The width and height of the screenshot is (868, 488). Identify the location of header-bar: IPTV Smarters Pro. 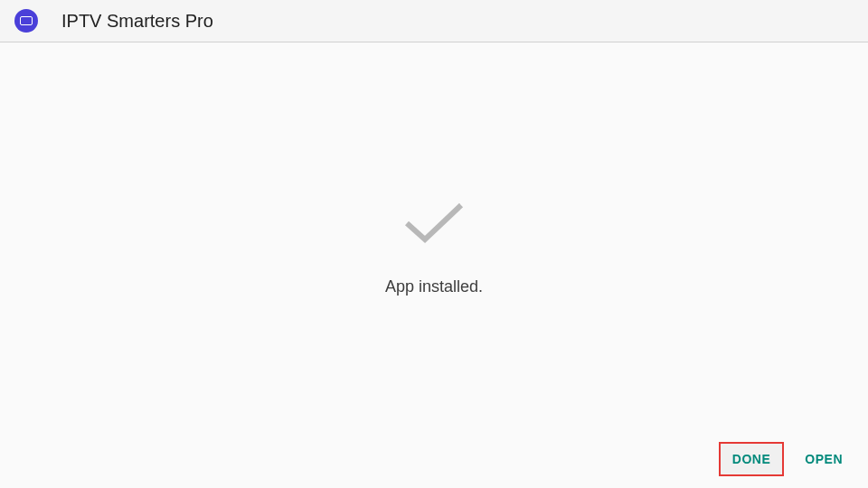
(434, 22).